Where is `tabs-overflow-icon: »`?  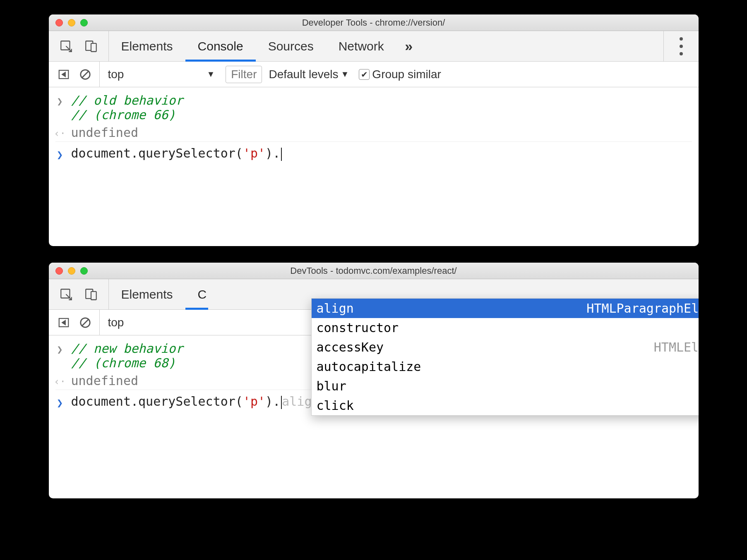
tabs-overflow-icon: » is located at coordinates (409, 46).